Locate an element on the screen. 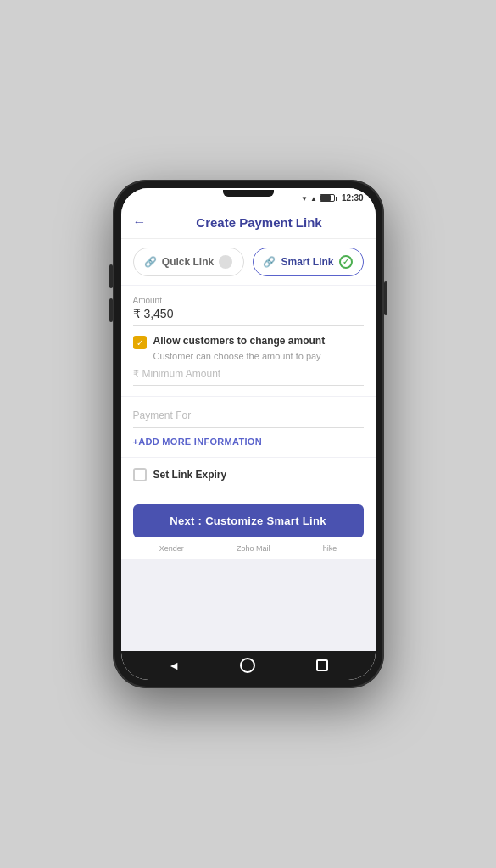 This screenshot has width=496, height=868. app-xender: Xender is located at coordinates (171, 548).